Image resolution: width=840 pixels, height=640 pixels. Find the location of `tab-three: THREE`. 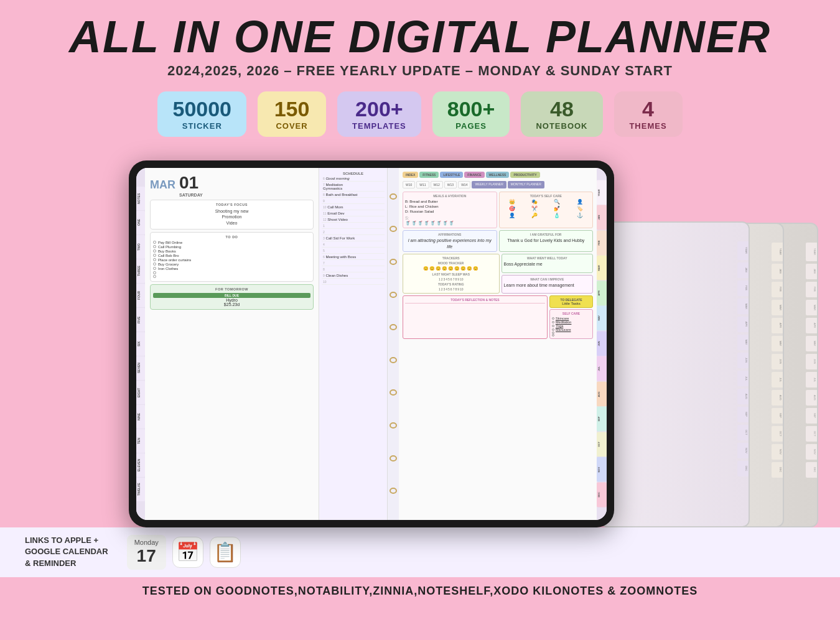

tab-three: THREE is located at coordinates (141, 271).